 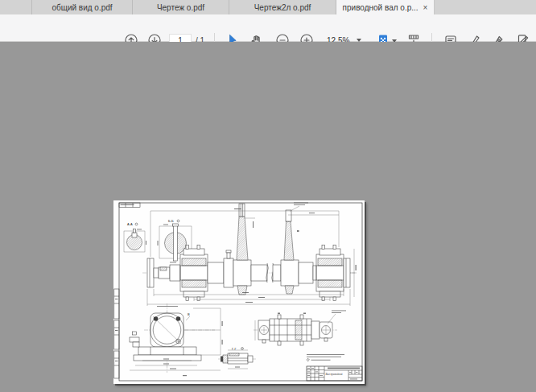 I want to click on part-name: Вал приводной, so click(x=335, y=373).